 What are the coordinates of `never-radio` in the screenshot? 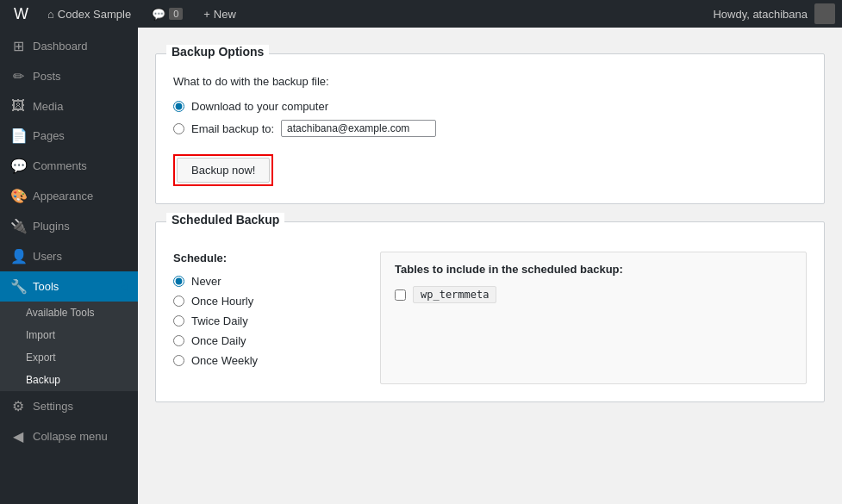 It's located at (179, 281).